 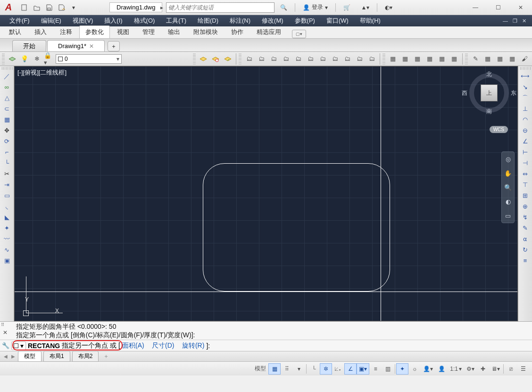 I want to click on viewcube-north: 北, so click(x=489, y=75).